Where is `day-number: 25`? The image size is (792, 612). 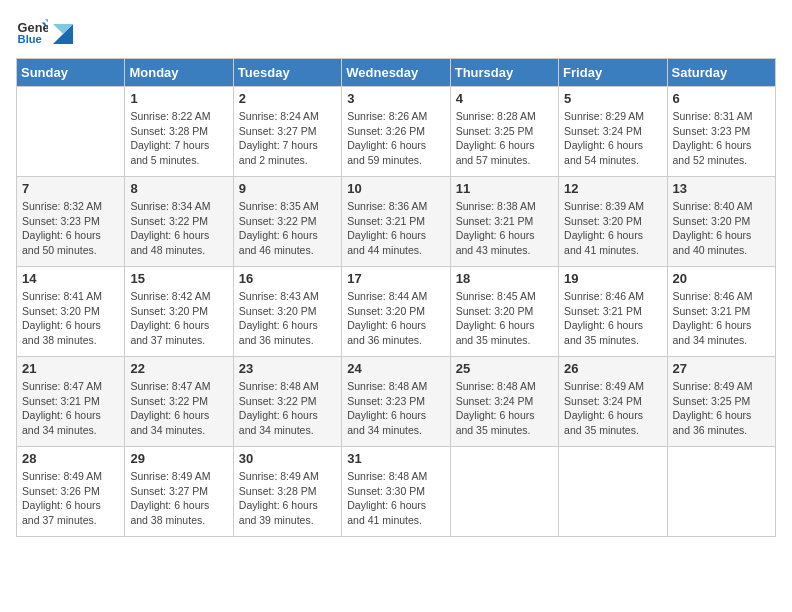
day-number: 25 is located at coordinates (504, 368).